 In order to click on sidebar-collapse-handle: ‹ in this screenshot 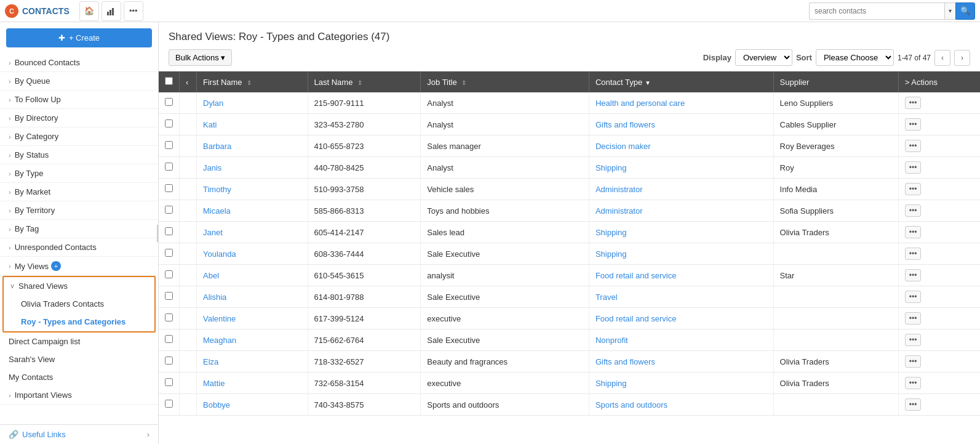, I will do `click(157, 233)`.